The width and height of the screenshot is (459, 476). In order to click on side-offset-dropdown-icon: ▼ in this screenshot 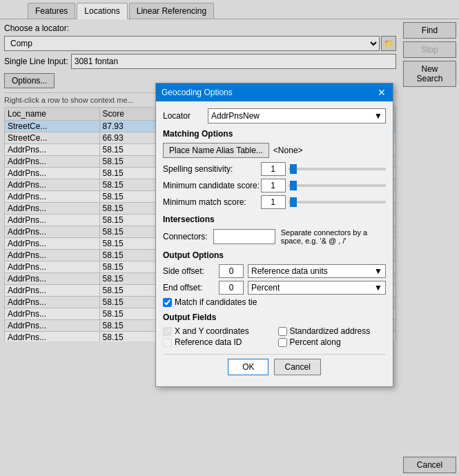, I will do `click(378, 271)`.